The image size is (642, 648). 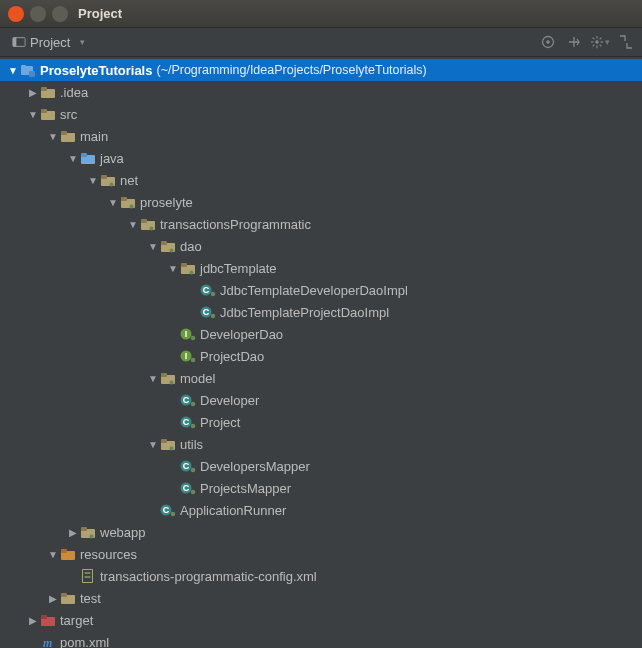 I want to click on project-view-combo: Project ▾, so click(x=48, y=42).